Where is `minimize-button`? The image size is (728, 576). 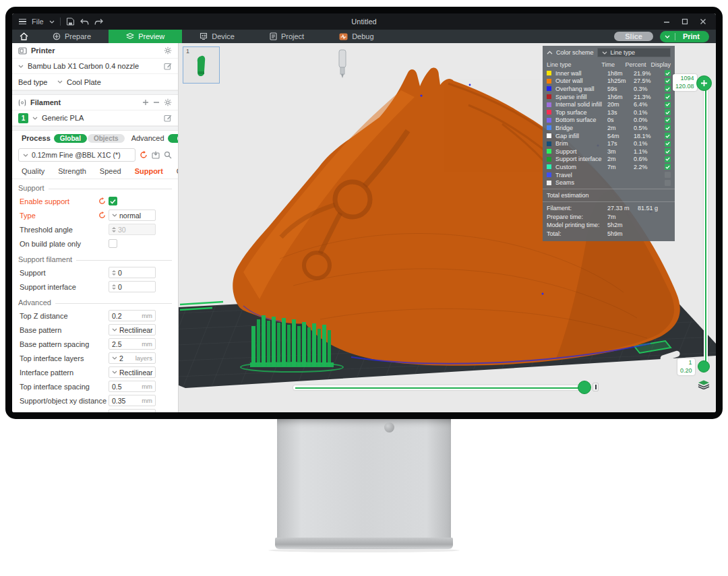
minimize-button is located at coordinates (667, 22).